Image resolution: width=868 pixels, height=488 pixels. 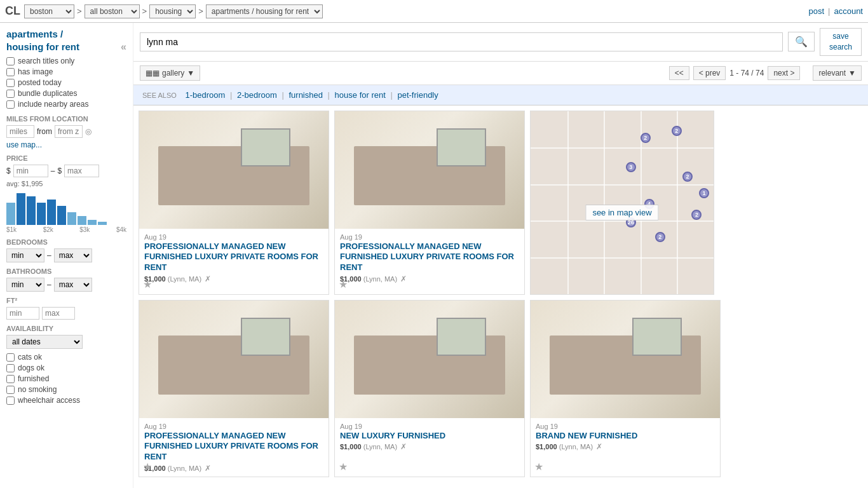 What do you see at coordinates (546, 447) in the screenshot?
I see `listing-meta-price: $1,000` at bounding box center [546, 447].